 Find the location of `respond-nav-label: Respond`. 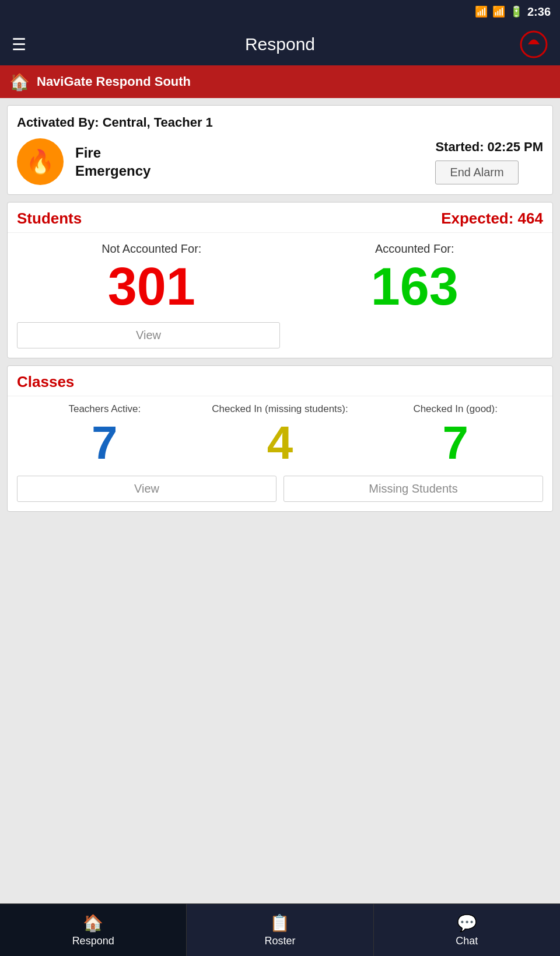

respond-nav-label: Respond is located at coordinates (93, 941).